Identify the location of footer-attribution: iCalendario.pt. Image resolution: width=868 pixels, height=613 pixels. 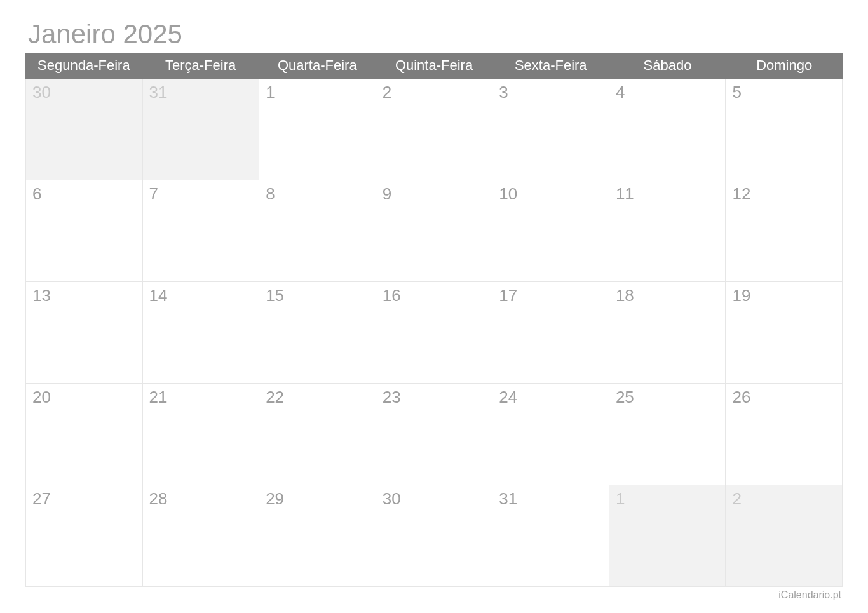
(434, 594).